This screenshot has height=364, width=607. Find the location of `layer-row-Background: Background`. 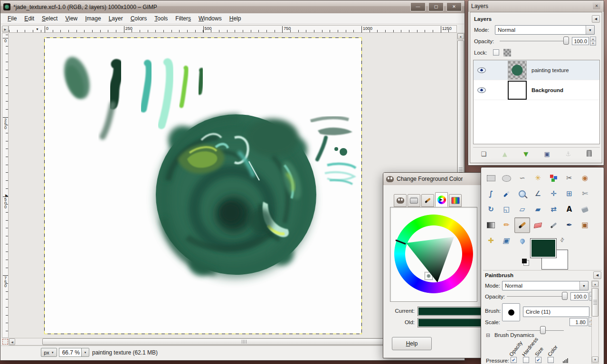

layer-row-Background: Background is located at coordinates (537, 90).